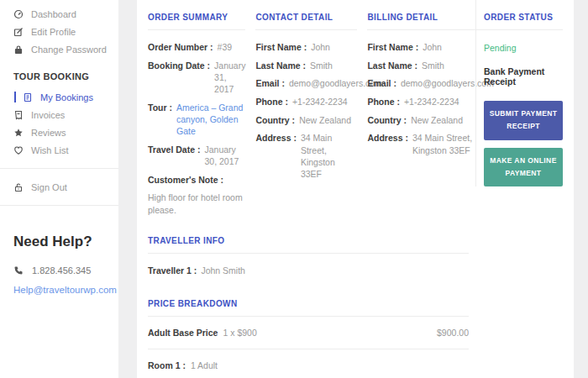 Image resolution: width=588 pixels, height=378 pixels. What do you see at coordinates (18, 50) in the screenshot?
I see `lock-icon` at bounding box center [18, 50].